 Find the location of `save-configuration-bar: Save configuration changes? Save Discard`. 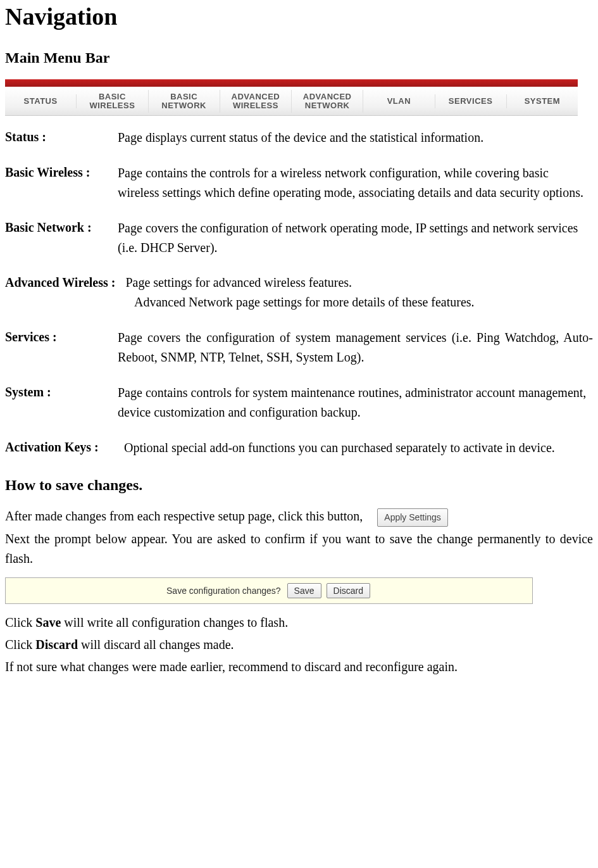

save-configuration-bar: Save configuration changes? Save Discard is located at coordinates (269, 591).